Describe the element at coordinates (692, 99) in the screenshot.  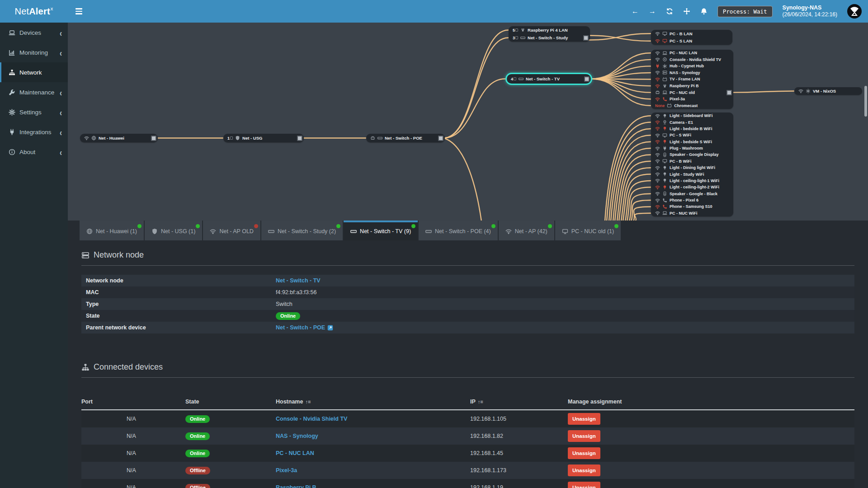
I see `map-node-row: Pixel-3a` at that location.